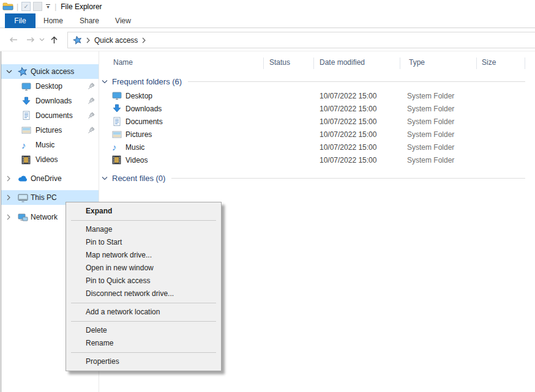  What do you see at coordinates (45, 145) in the screenshot?
I see `sidebar-item-label: Music` at bounding box center [45, 145].